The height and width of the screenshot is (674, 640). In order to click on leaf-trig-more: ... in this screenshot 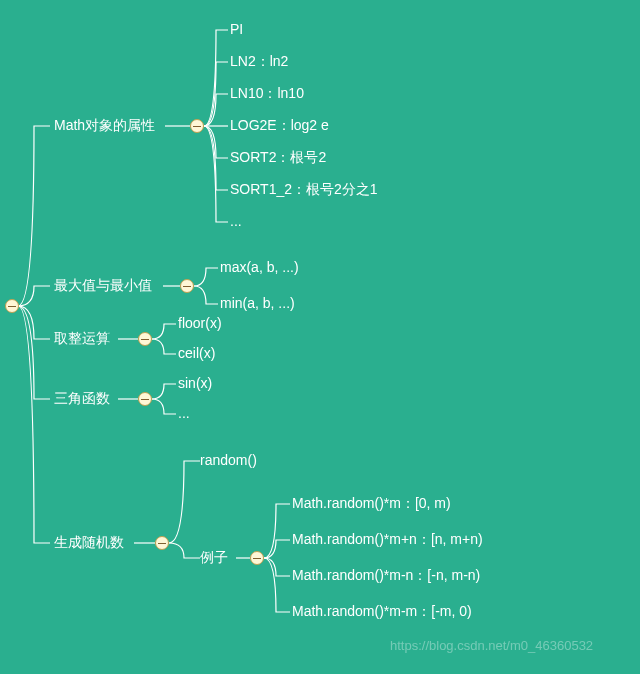, I will do `click(184, 413)`.